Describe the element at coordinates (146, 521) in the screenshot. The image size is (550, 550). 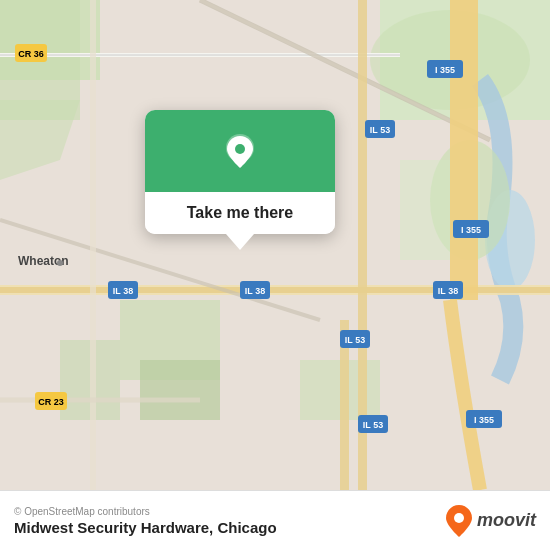
I see `bottom-info: © OpenStreetMap contributors Midwest Sec…` at that location.